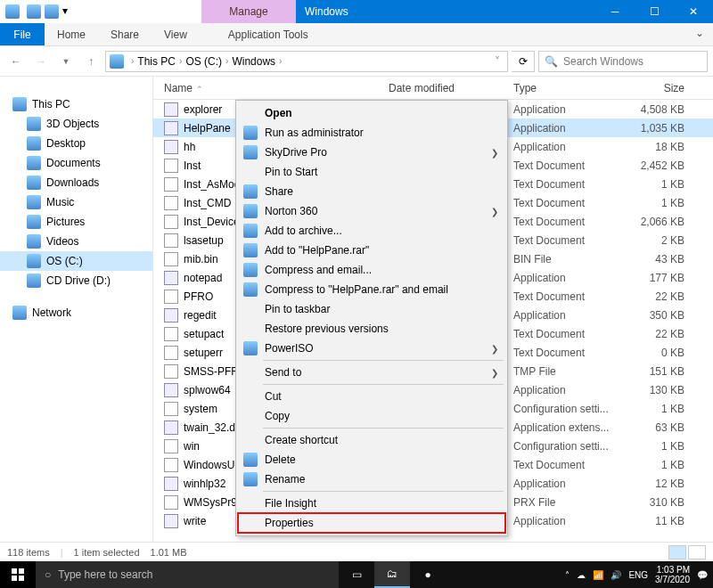 This screenshot has width=713, height=588. Describe the element at coordinates (598, 576) in the screenshot. I see `tray-network-icon: 📶` at that location.